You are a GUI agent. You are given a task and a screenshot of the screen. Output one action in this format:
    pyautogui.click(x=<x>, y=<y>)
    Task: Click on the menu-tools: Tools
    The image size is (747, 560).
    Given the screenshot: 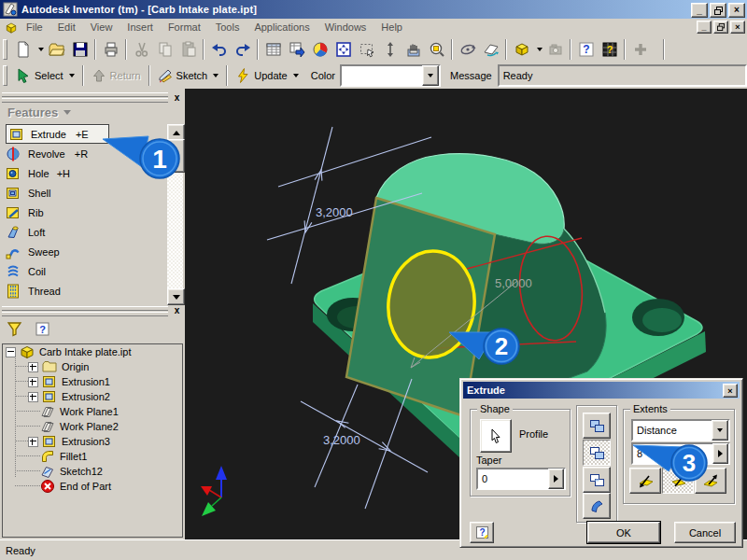 What is the action you would take?
    pyautogui.click(x=228, y=27)
    